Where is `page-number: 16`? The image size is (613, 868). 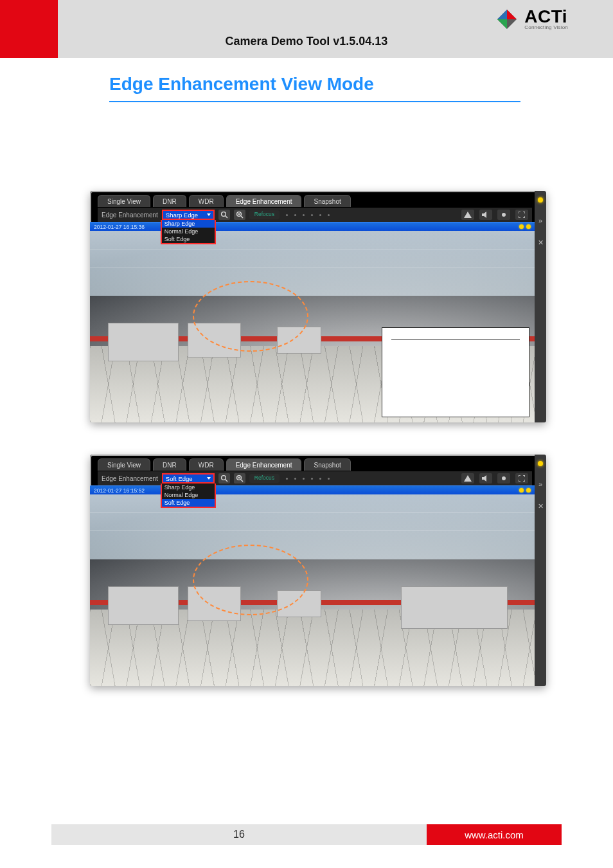 page-number: 16 is located at coordinates (239, 835).